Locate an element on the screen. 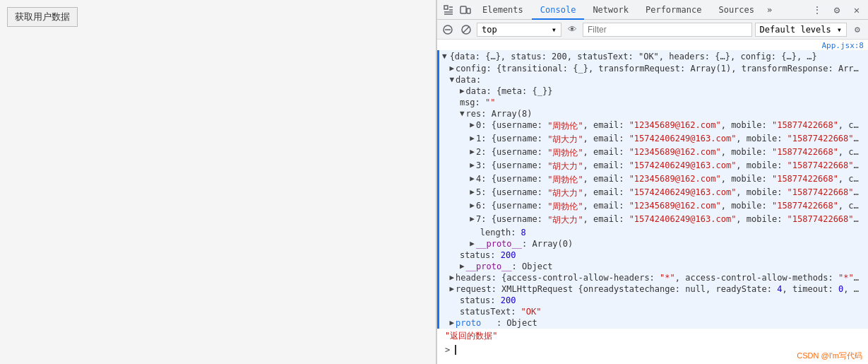 Image resolution: width=868 pixels, height=364 pixels. tree-line: msg: "" is located at coordinates (654, 102).